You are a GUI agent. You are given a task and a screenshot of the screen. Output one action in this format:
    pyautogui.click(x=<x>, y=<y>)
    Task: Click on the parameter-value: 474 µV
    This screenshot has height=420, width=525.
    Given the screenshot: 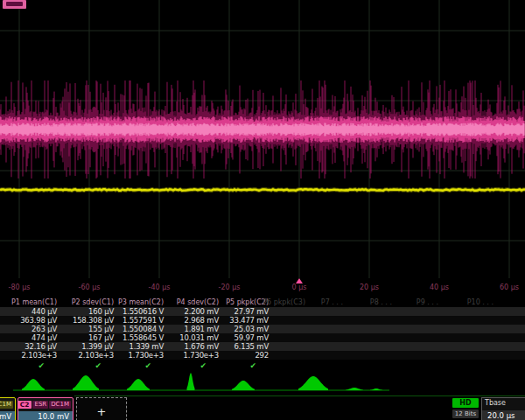 What is the action you would take?
    pyautogui.click(x=44, y=338)
    